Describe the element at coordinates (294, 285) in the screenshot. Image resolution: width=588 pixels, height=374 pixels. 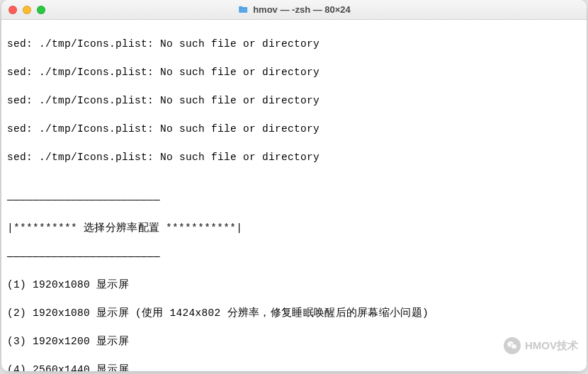
I see `term-line: (1) 1920x1080 显示屏` at that location.